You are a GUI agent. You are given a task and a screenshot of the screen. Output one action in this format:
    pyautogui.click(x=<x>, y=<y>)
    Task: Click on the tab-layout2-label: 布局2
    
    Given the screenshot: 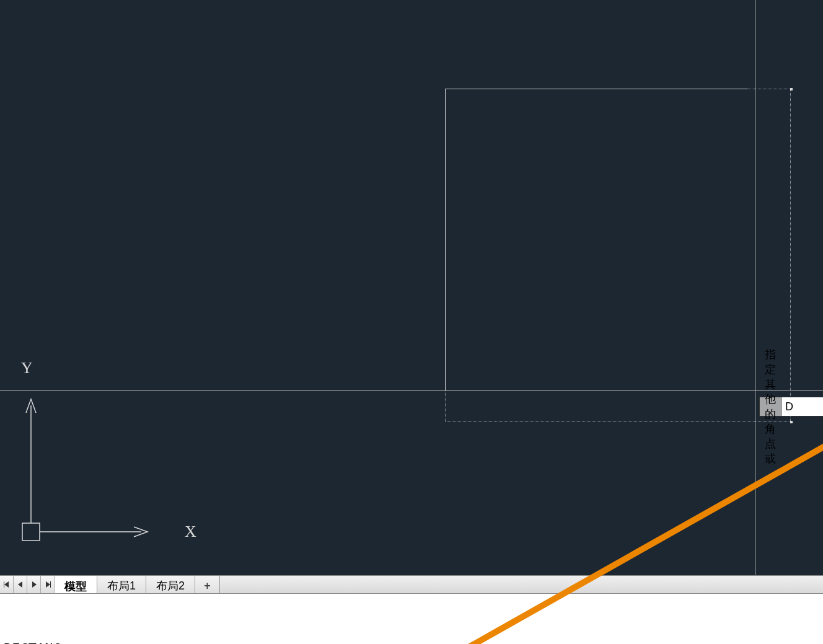 What is the action you would take?
    pyautogui.click(x=170, y=586)
    